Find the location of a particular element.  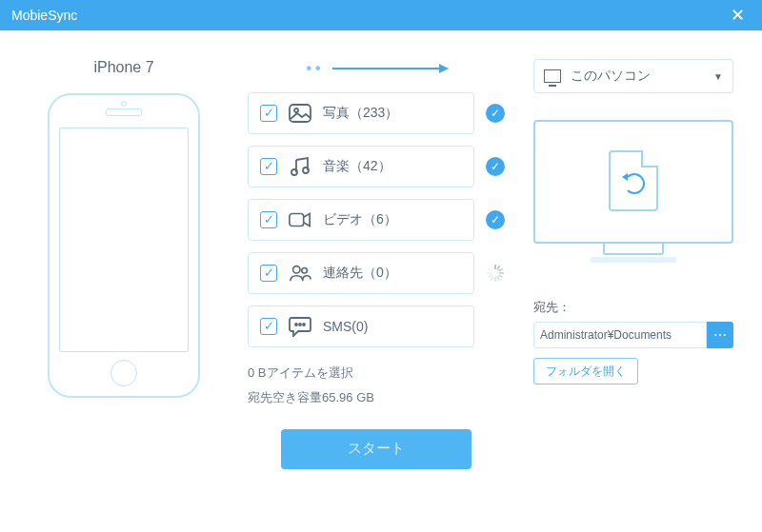

selected-size-label: 0 Bアイテムを選択 is located at coordinates (376, 373).